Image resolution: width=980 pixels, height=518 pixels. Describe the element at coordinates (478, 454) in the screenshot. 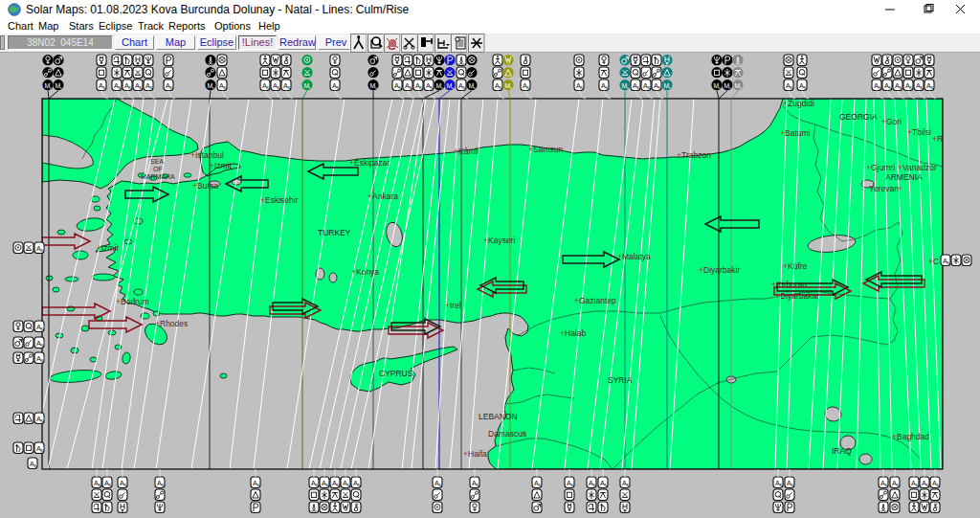

I see `svg-text: Haifa` at that location.